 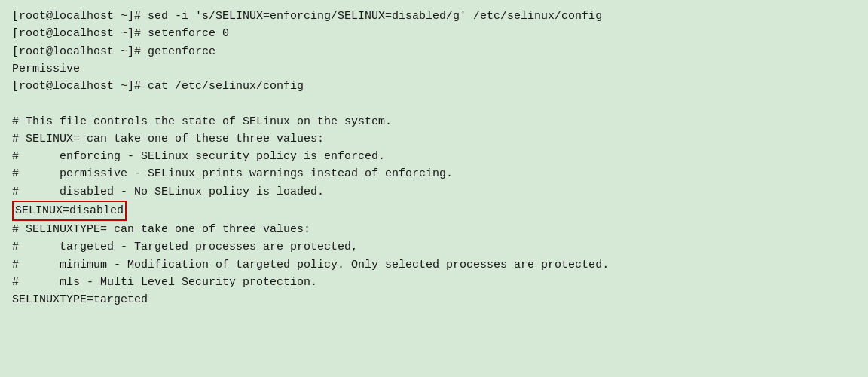 What do you see at coordinates (434, 282) in the screenshot?
I see `terminal-line-comment9: # mls - Multi Level Security protection.` at bounding box center [434, 282].